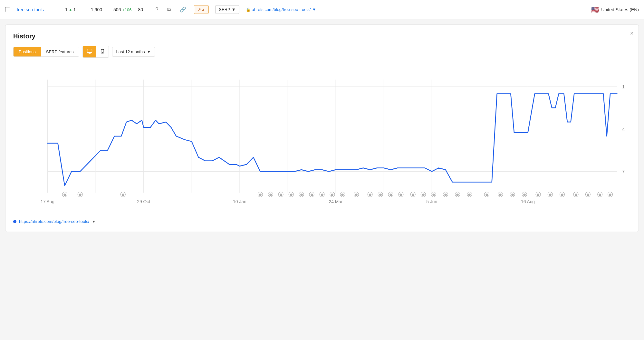 This screenshot has height=340, width=644. I want to click on svg-text: 7, so click(623, 172).